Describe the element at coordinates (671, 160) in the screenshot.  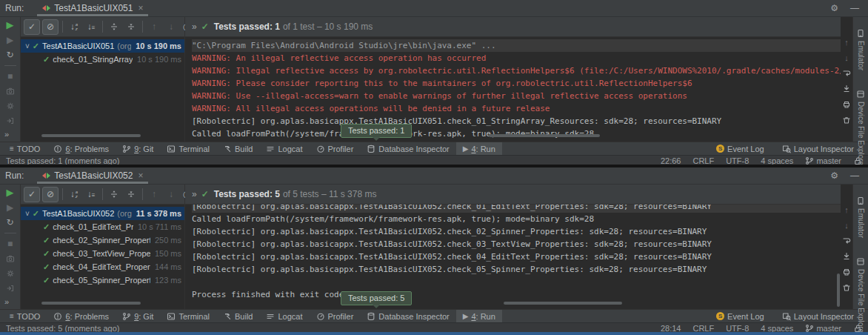
I see `caret-position: 22:66` at that location.